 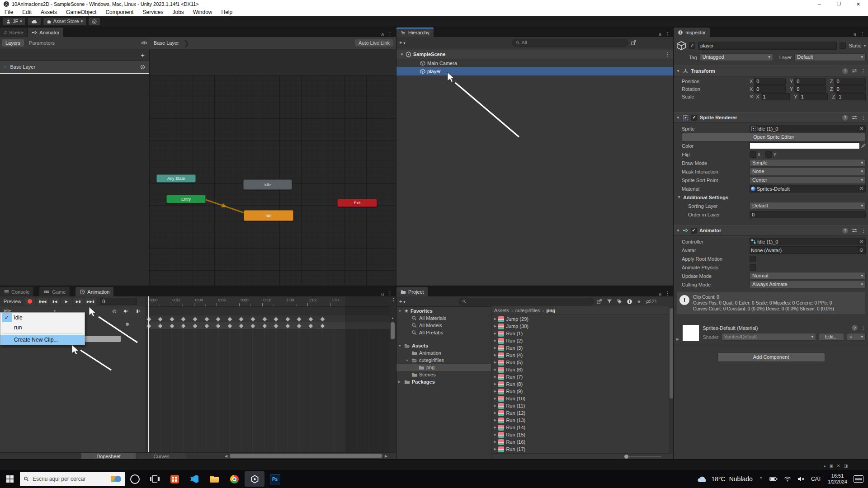 I want to click on tree-item-png: png, so click(x=444, y=367).